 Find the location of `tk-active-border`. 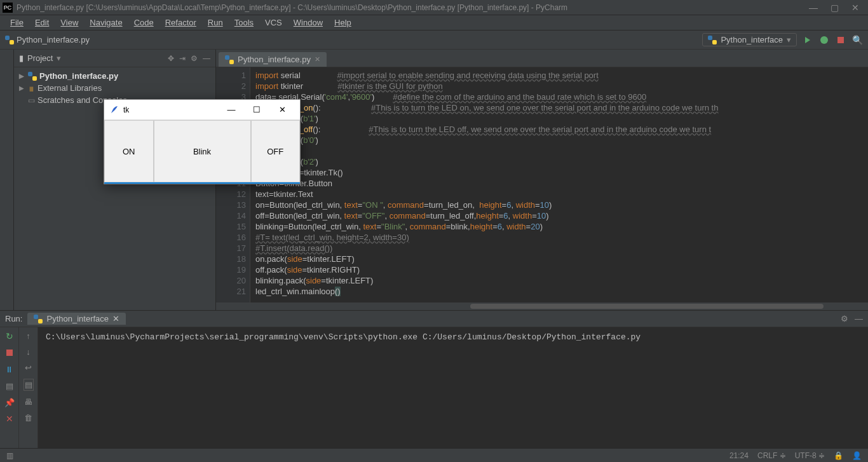

tk-active-border is located at coordinates (202, 183).